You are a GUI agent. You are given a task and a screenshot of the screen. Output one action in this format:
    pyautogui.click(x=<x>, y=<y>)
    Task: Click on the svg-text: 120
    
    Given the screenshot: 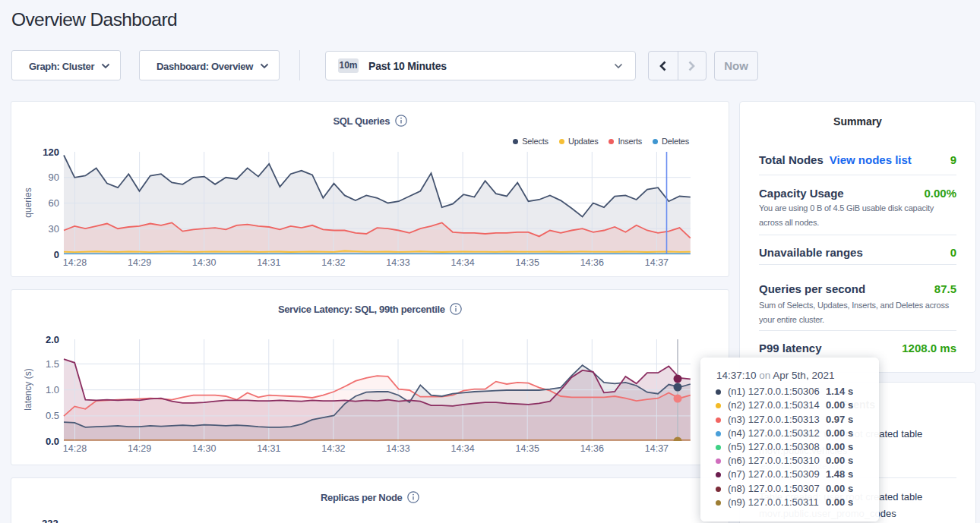 What is the action you would take?
    pyautogui.click(x=51, y=152)
    